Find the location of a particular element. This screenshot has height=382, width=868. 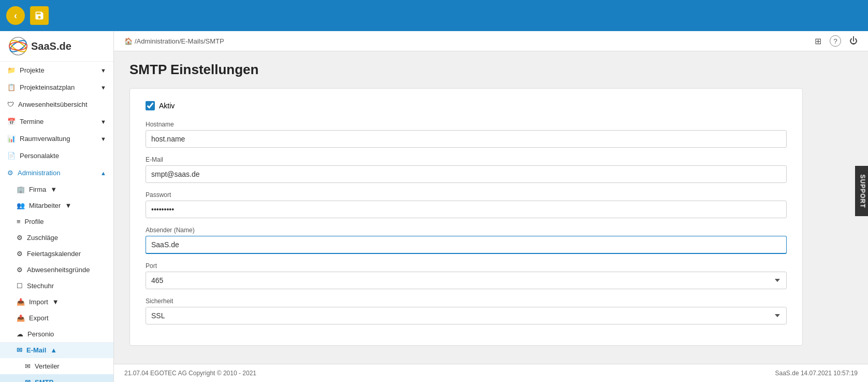

sidebar-item-raumverwaltung: 📊 Raumverwaltung ▼ is located at coordinates (57, 139).